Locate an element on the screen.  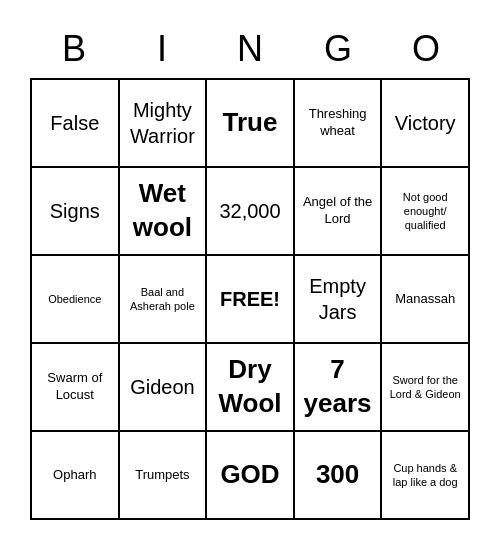
cell-5: Signs is located at coordinates (76, 212).